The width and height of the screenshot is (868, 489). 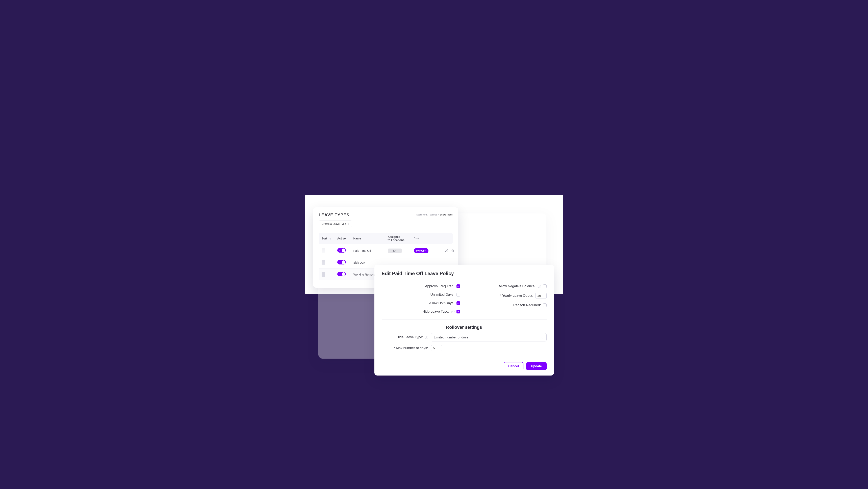 I want to click on dialog-title: Edit Paid Time Off Leave Policy, so click(x=464, y=273).